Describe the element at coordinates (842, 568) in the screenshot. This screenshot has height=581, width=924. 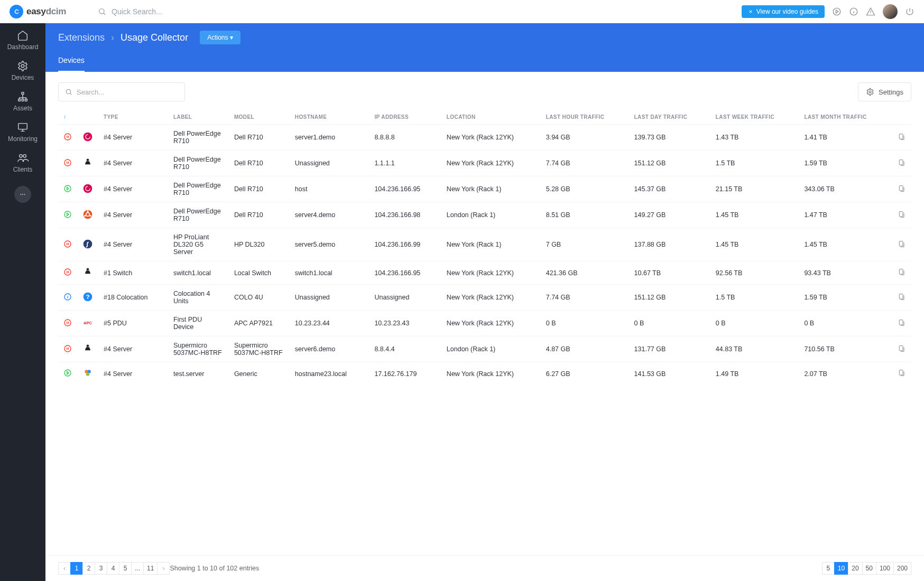
I see `page-size-button: 10` at that location.